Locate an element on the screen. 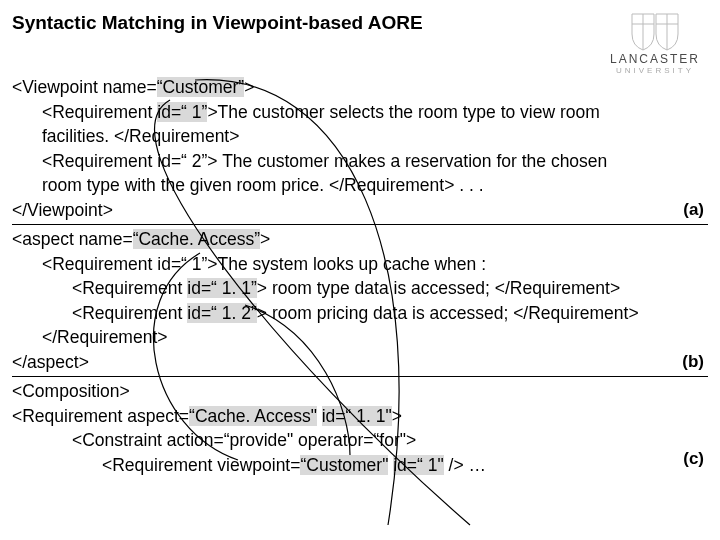  header: Syntactic Matching in Viewpoint-based AO… is located at coordinates (360, 38).